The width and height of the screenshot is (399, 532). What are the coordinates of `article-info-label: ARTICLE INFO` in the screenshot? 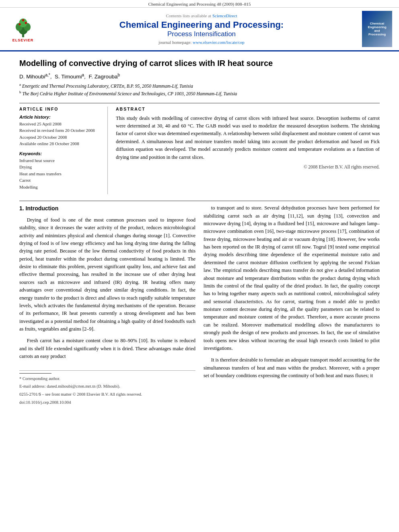 It's located at (61, 109).